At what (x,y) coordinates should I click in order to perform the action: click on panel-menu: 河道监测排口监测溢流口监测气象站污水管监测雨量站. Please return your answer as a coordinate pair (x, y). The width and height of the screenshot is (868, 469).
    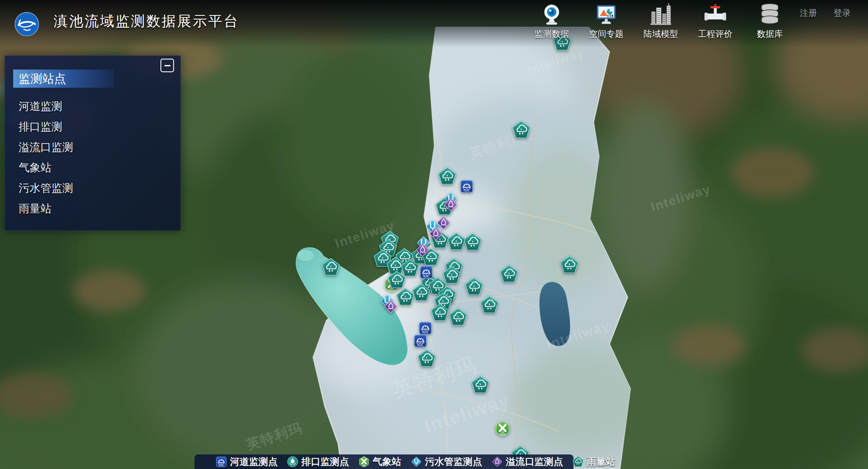
    Looking at the image, I should click on (46, 157).